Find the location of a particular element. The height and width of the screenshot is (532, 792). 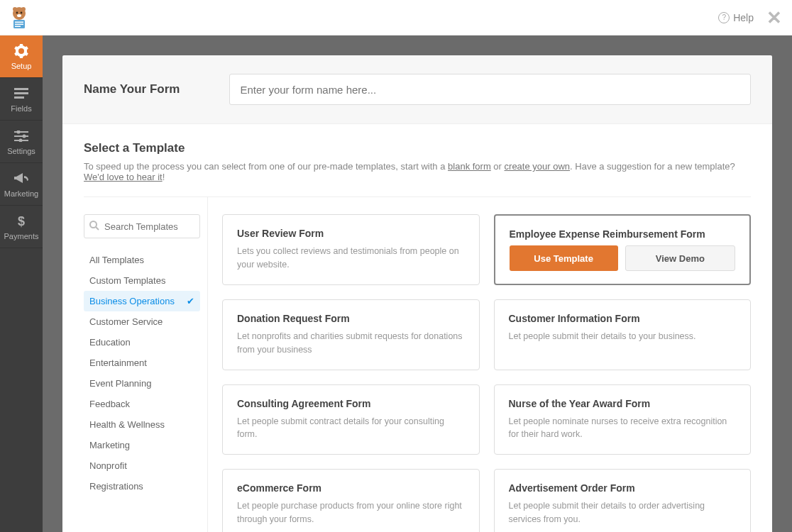

blank-form-link: blank form is located at coordinates (470, 166).